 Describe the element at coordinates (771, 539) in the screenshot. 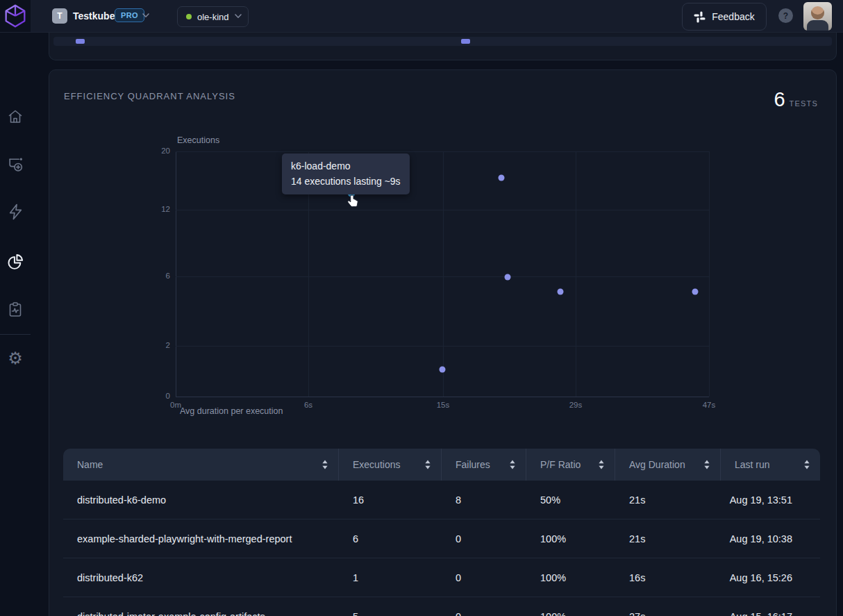

I see `table-cell: Aug 19, 10:38` at that location.